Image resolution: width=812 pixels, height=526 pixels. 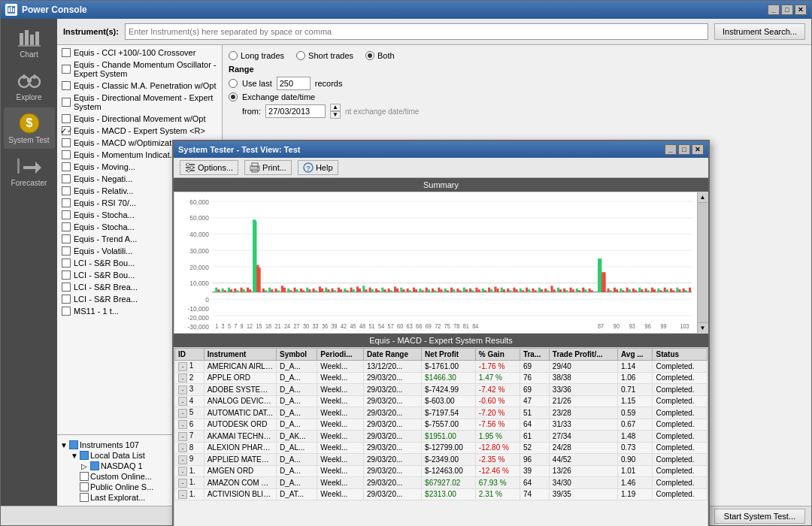 What do you see at coordinates (29, 128) in the screenshot?
I see `sidebar-item-systemtest: $ System Test` at bounding box center [29, 128].